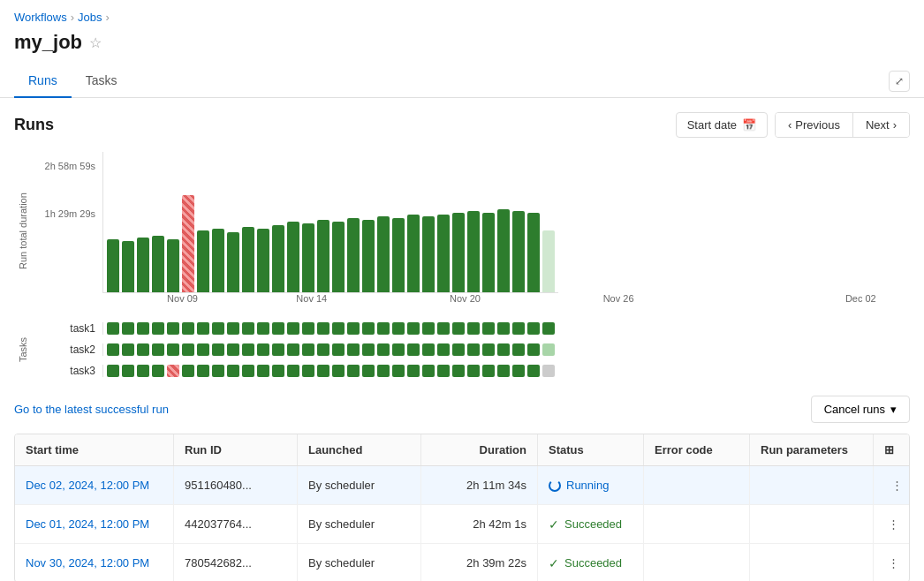 The width and height of the screenshot is (924, 581). What do you see at coordinates (899, 81) in the screenshot?
I see `expand-button: ⤢` at bounding box center [899, 81].